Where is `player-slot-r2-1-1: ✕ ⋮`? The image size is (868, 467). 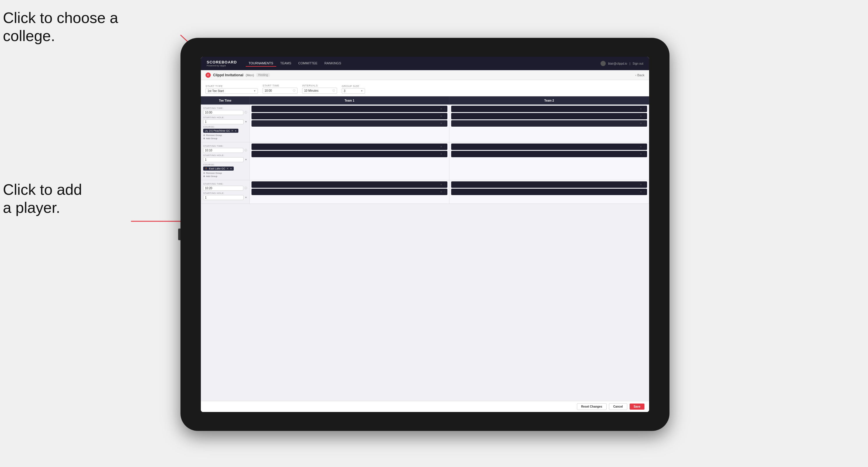
player-slot-r2-1-1: ✕ ⋮ is located at coordinates (349, 147).